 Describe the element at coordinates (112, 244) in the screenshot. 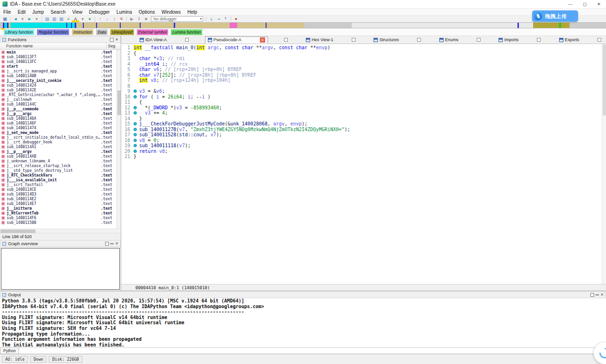

I see `minimize-icon` at that location.